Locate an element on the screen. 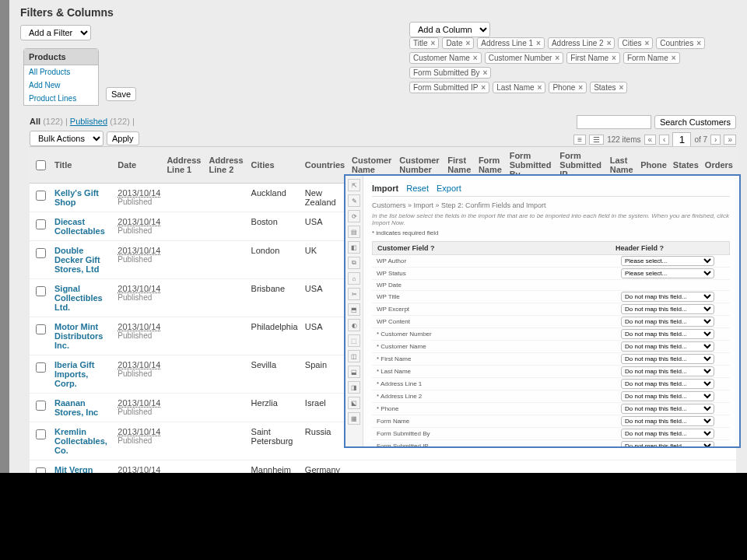 Image resolution: width=747 pixels, height=560 pixels. tool-icon: ✎ is located at coordinates (354, 201).